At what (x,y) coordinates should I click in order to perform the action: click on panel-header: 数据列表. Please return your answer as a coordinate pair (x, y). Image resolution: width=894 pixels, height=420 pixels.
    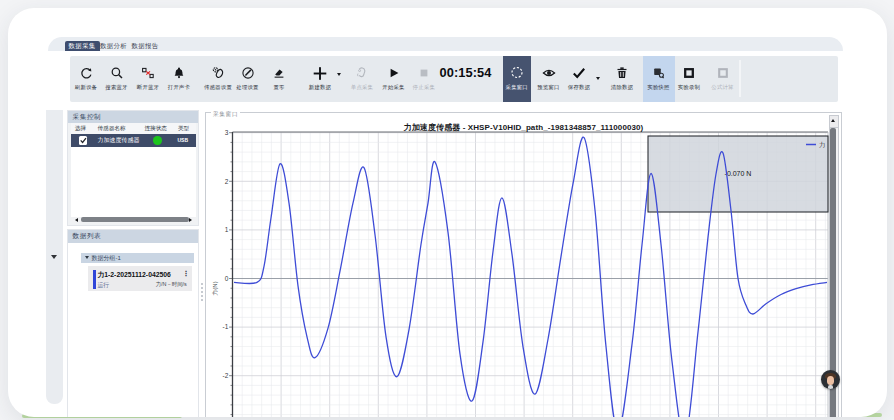
    Looking at the image, I should click on (133, 236).